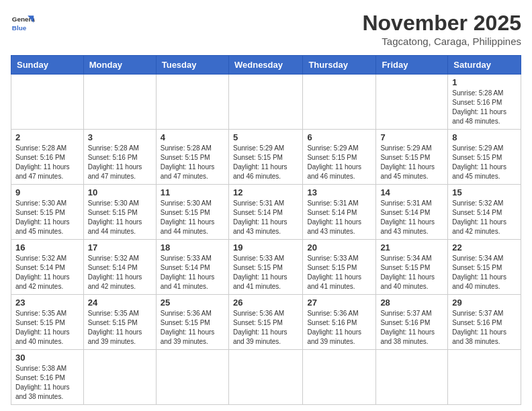  What do you see at coordinates (266, 137) in the screenshot?
I see `day-number: 5` at bounding box center [266, 137].